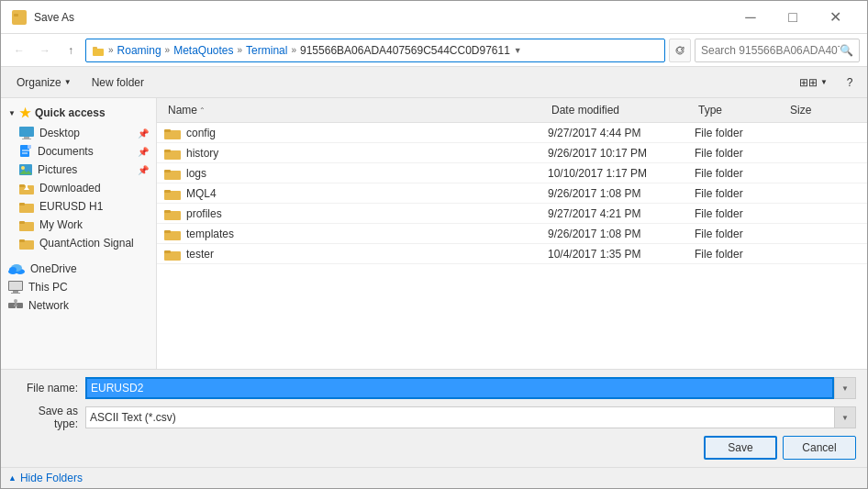 This screenshot has height=489, width=868. What do you see at coordinates (460, 388) in the screenshot?
I see `file-name-input` at bounding box center [460, 388].